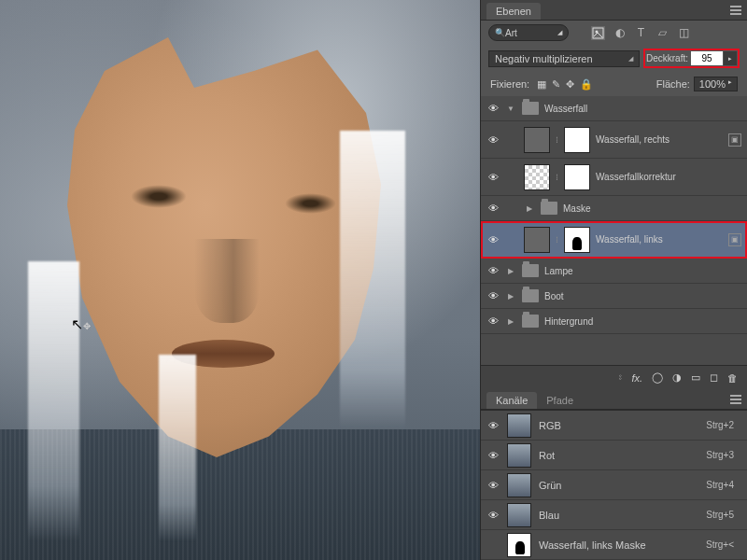 The width and height of the screenshot is (747, 560). I want to click on mask-icon: ◯, so click(657, 377).